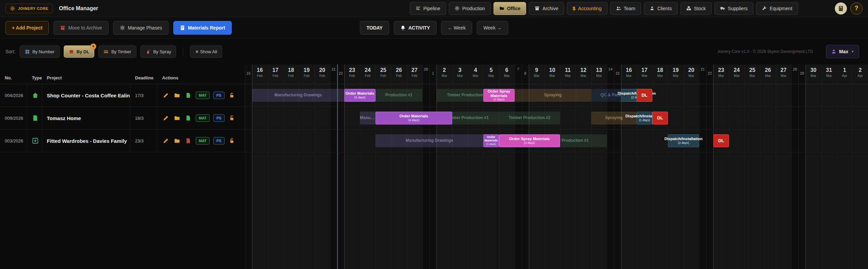  Describe the element at coordinates (849, 8) in the screenshot. I see `top-icons: ?` at that location.